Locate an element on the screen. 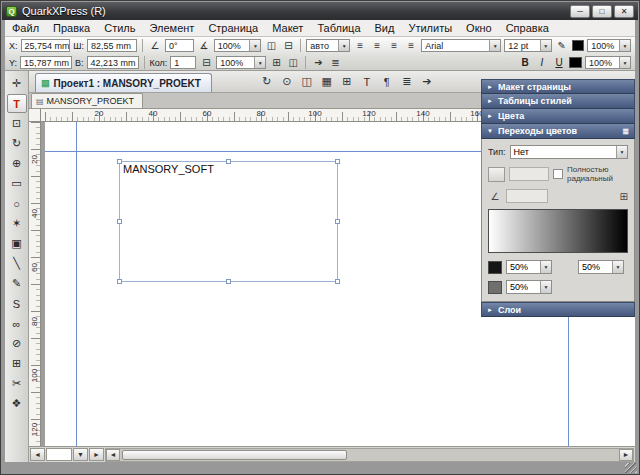  composition-zones-tool: ▣ is located at coordinates (17, 244).